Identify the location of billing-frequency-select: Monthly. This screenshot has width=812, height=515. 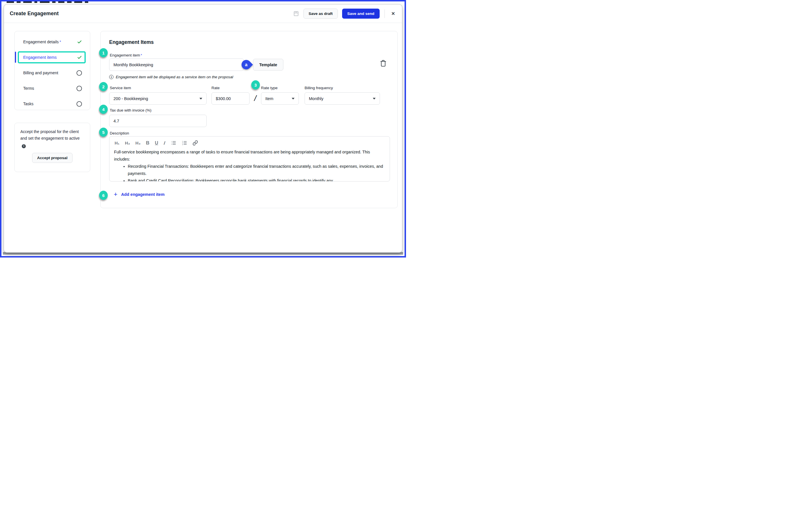
(342, 99).